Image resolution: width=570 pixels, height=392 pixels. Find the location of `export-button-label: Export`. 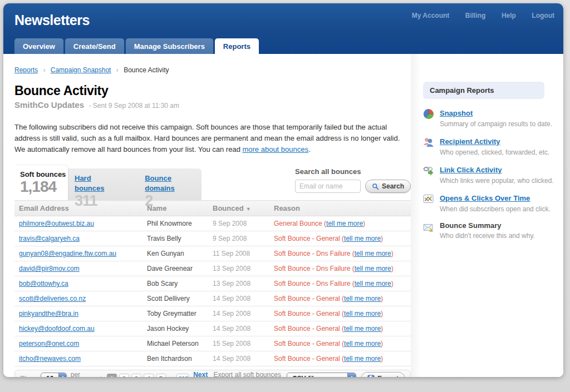

export-button-label: Export is located at coordinates (388, 376).